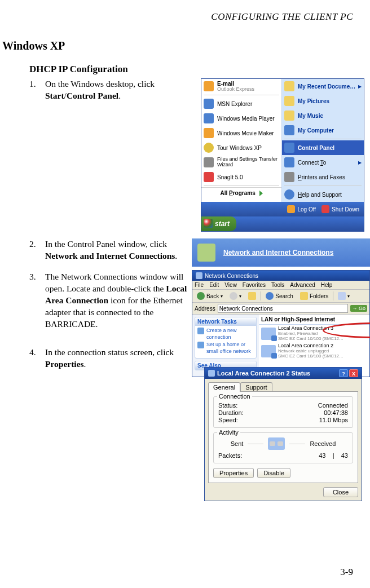  I want to click on back-label: Back, so click(213, 297).